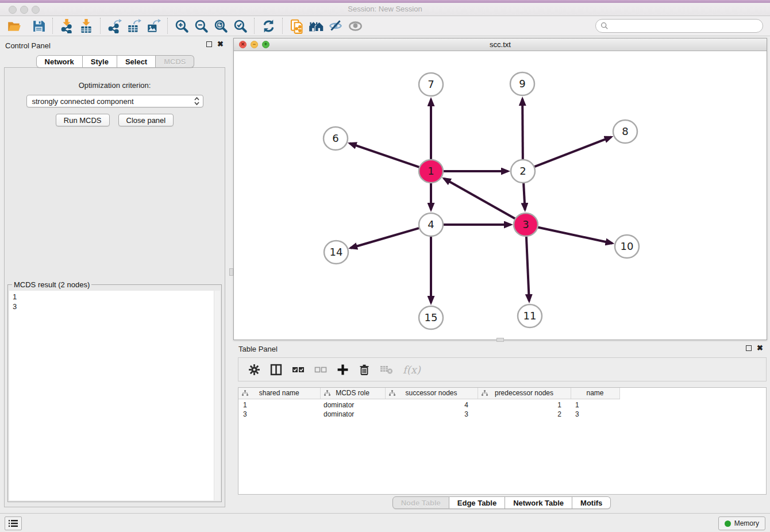  I want to click on result-line: 3, so click(115, 307).